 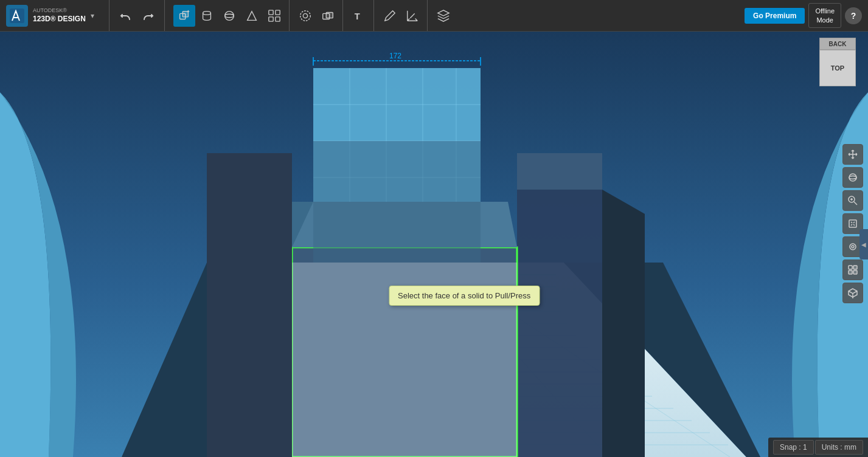 I want to click on cylinder-button, so click(x=207, y=16).